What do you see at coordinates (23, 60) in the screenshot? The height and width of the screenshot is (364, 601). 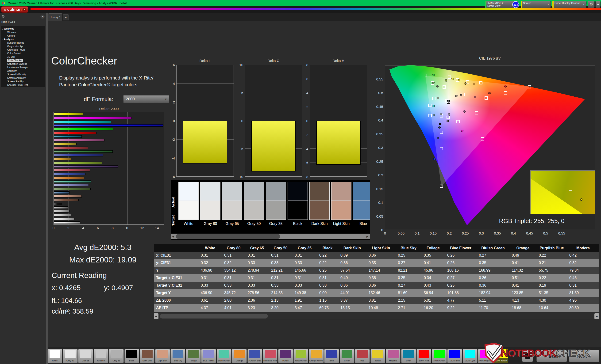 I see `sidebar-item-colorchecker: ColorChecker` at bounding box center [23, 60].